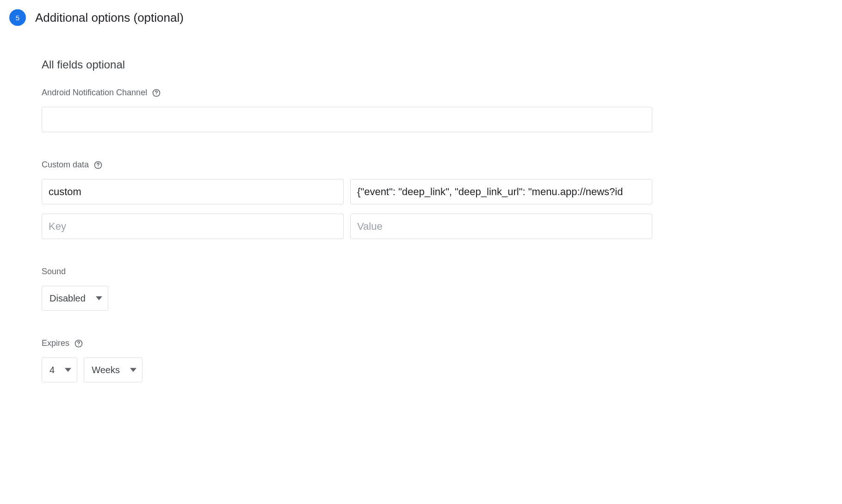  What do you see at coordinates (68, 299) in the screenshot?
I see `sound-selected-value: Disabled` at bounding box center [68, 299].